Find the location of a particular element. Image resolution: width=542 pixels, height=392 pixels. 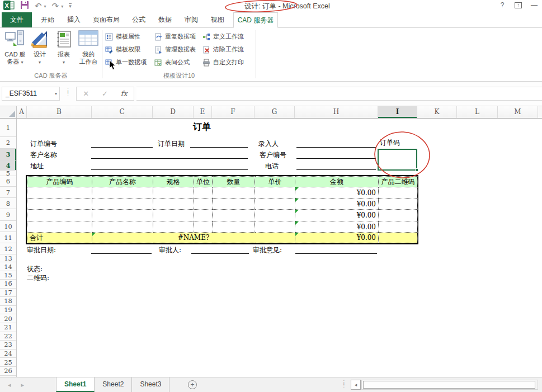

select-all-button is located at coordinates (8, 112).